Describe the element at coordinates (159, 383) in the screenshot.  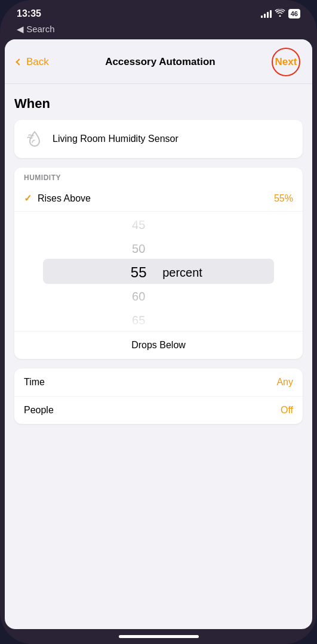
I see `time-row: Time Any` at that location.